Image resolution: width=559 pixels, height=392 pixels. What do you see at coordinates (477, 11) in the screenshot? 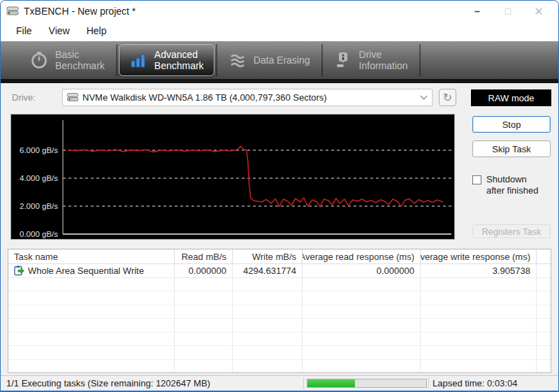
I see `minimize-button: –` at bounding box center [477, 11].